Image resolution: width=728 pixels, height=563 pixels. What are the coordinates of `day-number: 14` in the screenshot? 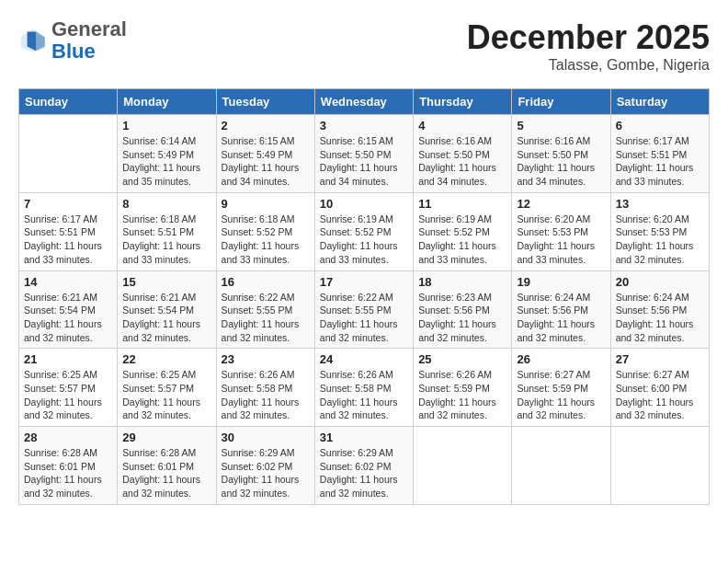 It's located at (68, 282).